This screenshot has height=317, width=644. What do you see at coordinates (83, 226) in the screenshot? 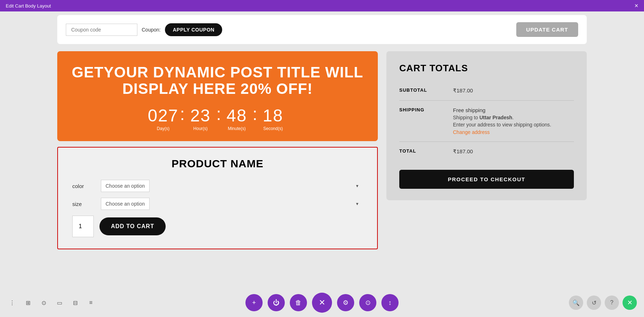
I see `quantity-input` at bounding box center [83, 226].